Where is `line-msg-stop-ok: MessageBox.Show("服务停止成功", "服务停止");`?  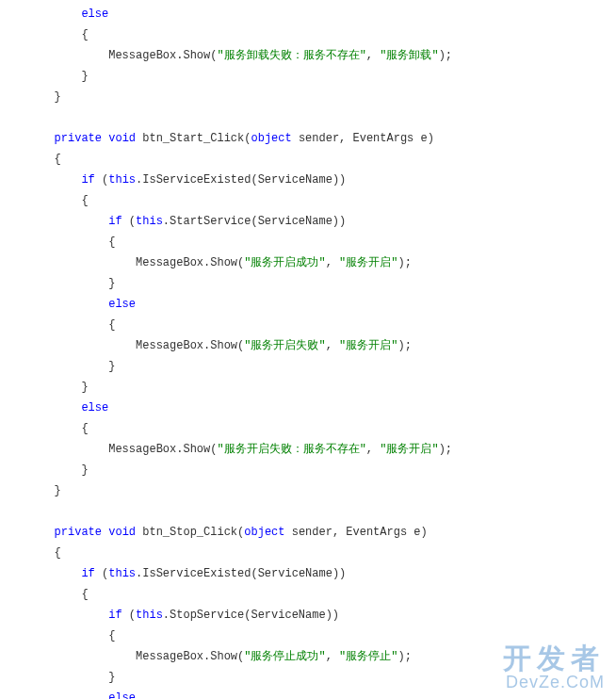 line-msg-stop-ok: MessageBox.Show("服务停止成功", "服务停止"); is located at coordinates (205, 657).